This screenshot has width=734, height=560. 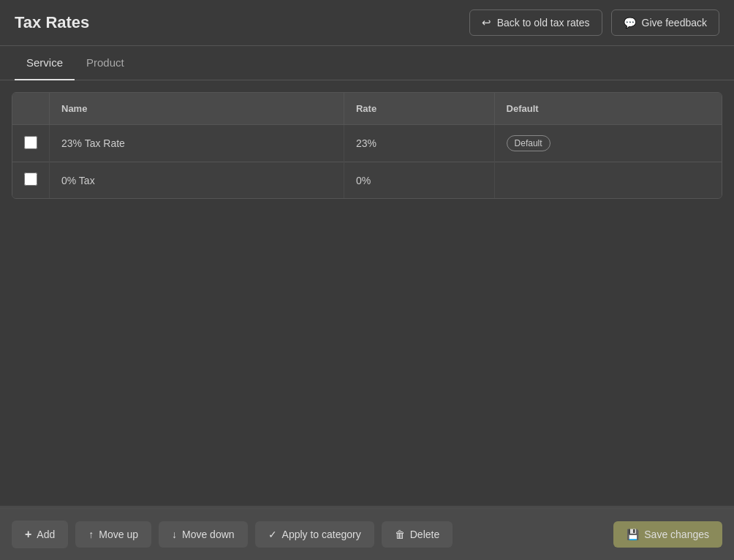 What do you see at coordinates (419, 143) in the screenshot?
I see `row-1-rate: 23%` at bounding box center [419, 143].